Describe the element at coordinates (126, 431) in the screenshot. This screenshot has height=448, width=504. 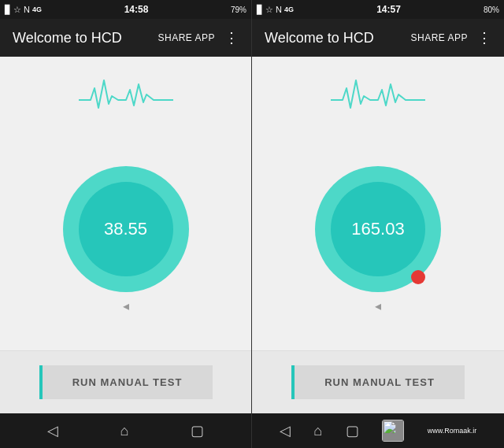
I see `nav-bar-1: ◁ ⌂ ▢` at that location.